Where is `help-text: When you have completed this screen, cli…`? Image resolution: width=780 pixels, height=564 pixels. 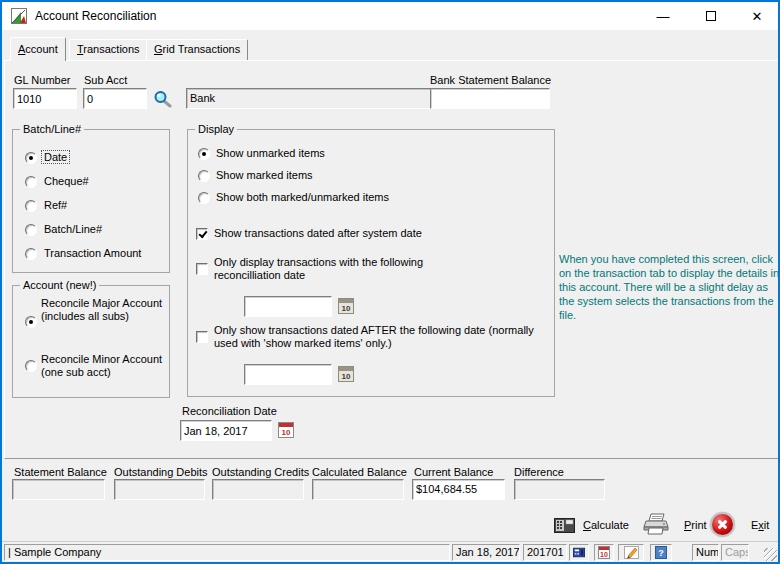 help-text: When you have completed this screen, cli… is located at coordinates (670, 287).